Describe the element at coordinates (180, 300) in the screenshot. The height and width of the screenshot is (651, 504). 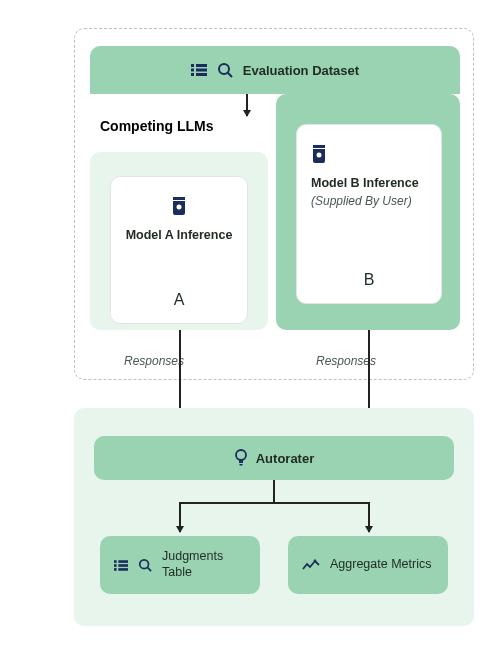
I see `model-a-letter: A` at that location.